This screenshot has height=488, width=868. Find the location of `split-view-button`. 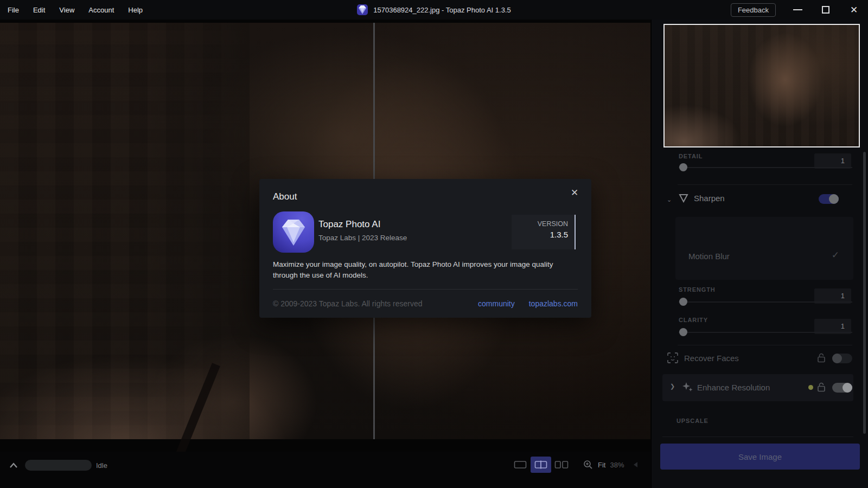

split-view-button is located at coordinates (541, 465).